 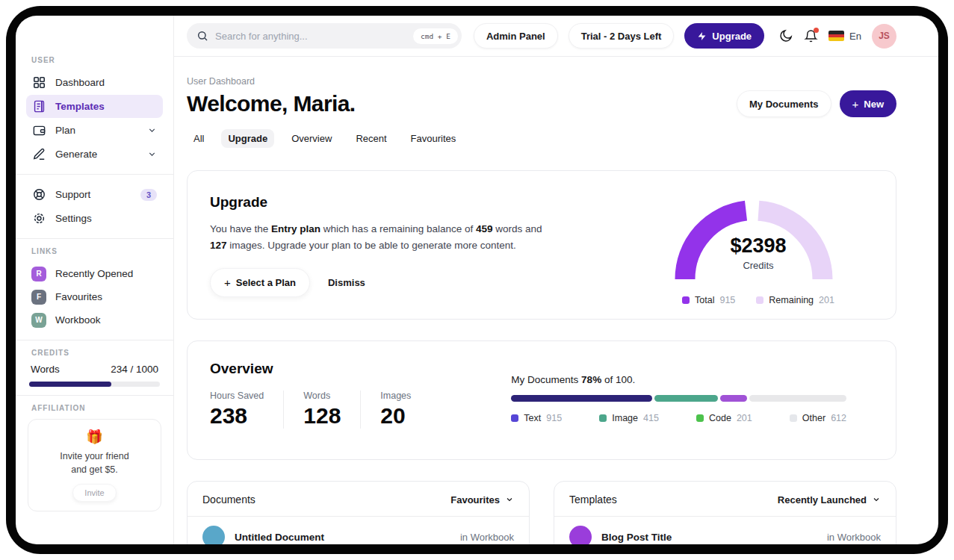 I want to click on template-avatar, so click(x=580, y=535).